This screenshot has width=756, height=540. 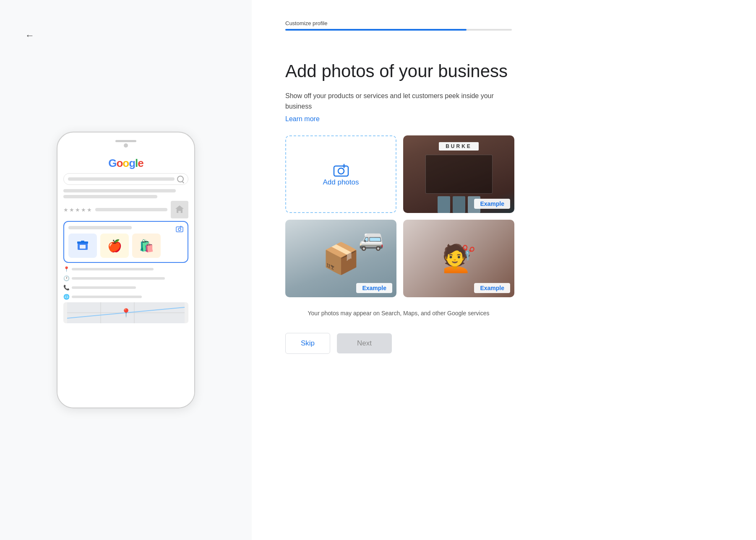 What do you see at coordinates (364, 343) in the screenshot?
I see `next-button: Next` at bounding box center [364, 343].